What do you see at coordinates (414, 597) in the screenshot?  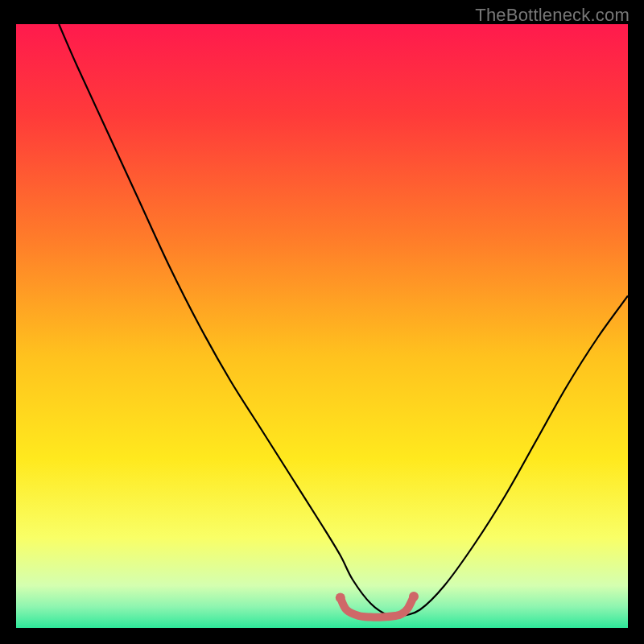 I see `marker-end-dot` at bounding box center [414, 597].